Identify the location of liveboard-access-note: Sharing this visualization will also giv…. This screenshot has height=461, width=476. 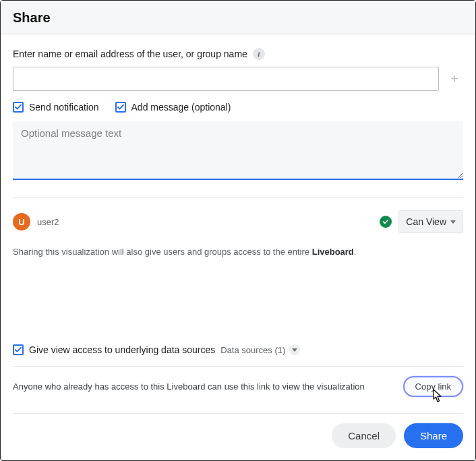
(238, 252).